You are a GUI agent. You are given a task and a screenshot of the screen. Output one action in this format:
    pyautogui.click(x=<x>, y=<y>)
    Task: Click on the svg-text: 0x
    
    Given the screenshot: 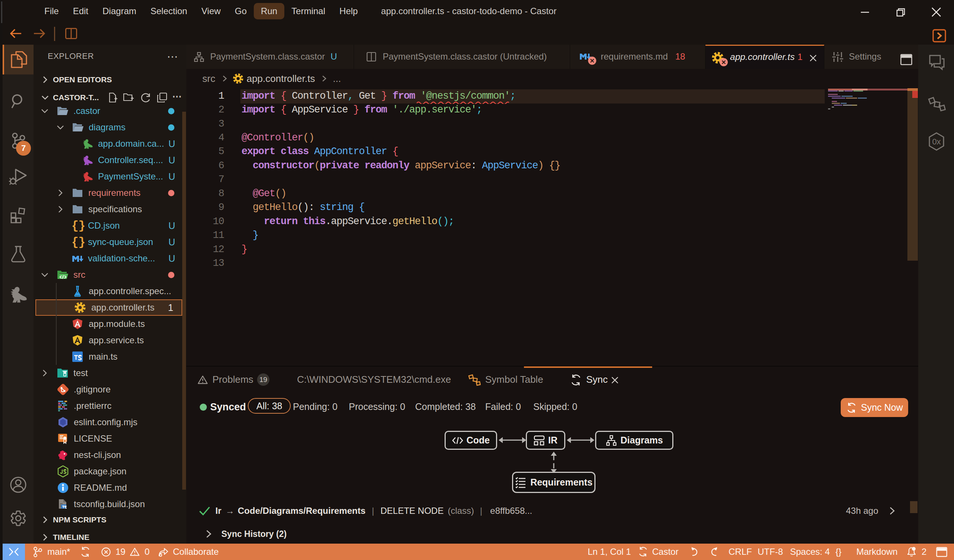 What is the action you would take?
    pyautogui.click(x=937, y=142)
    